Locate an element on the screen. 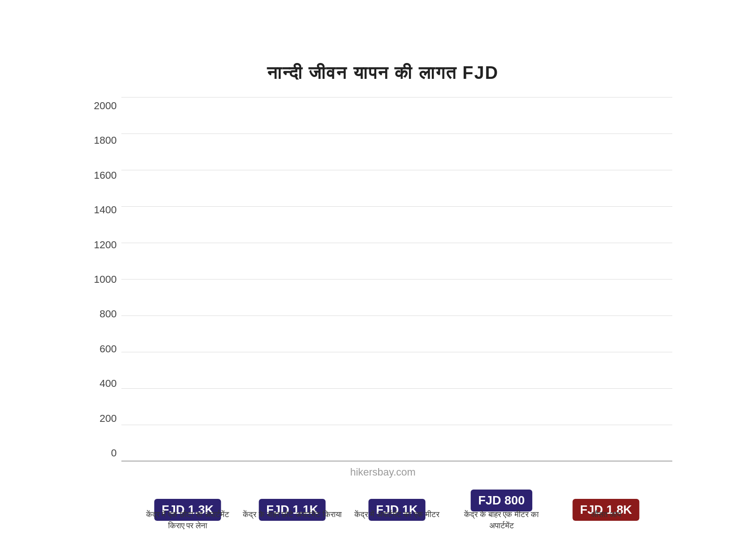 The height and width of the screenshot is (560, 747). x-axis-label: केंद्र में अपार्टमेंट का एक मीटर is located at coordinates (397, 520).